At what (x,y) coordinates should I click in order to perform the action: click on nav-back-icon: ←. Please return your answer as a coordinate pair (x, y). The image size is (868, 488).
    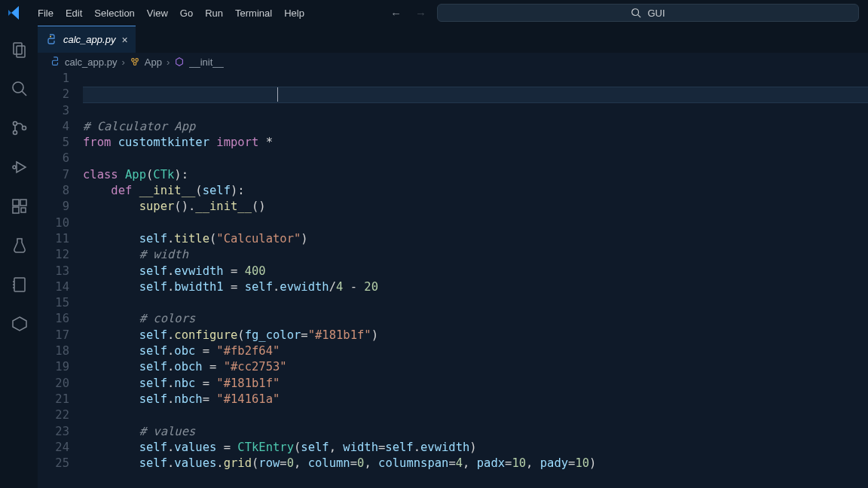
    Looking at the image, I should click on (396, 14).